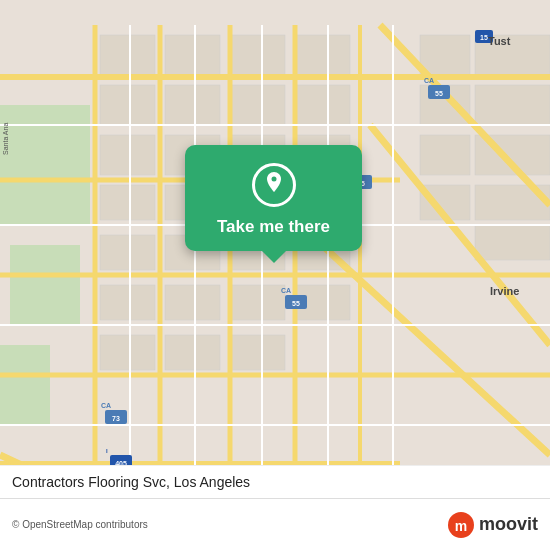  Describe the element at coordinates (492, 525) in the screenshot. I see `moovit-logo: m moovit` at that location.